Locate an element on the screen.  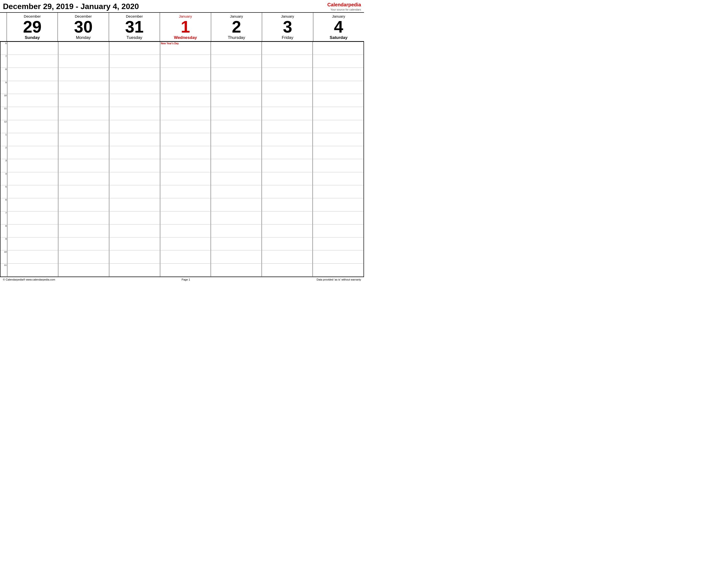
header-spacer is located at coordinates (3, 27).